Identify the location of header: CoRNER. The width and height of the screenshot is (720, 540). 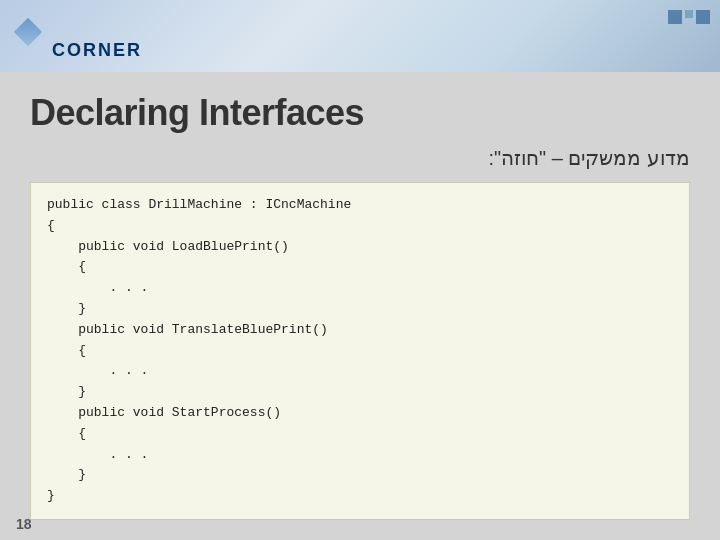
(360, 36).